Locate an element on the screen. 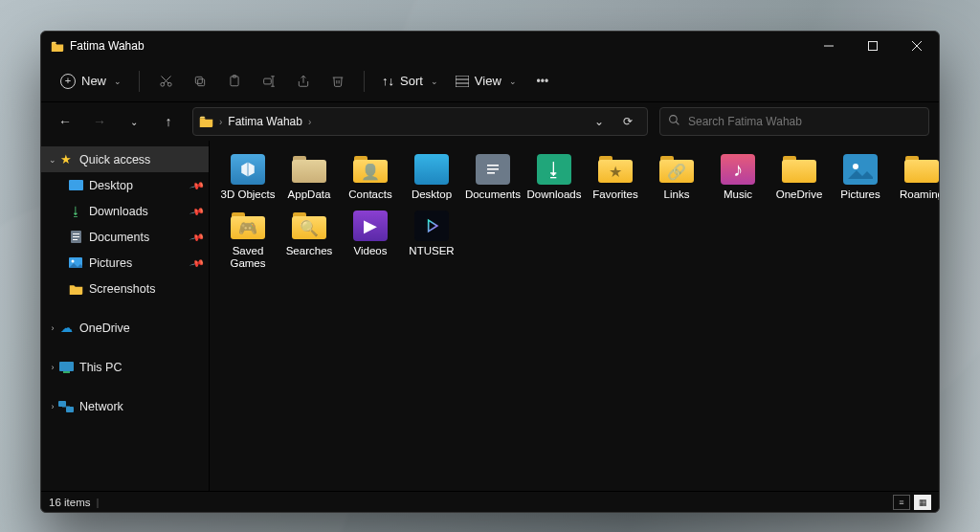 The height and width of the screenshot is (532, 980). recent-locations-button: ⌄ is located at coordinates (134, 122).